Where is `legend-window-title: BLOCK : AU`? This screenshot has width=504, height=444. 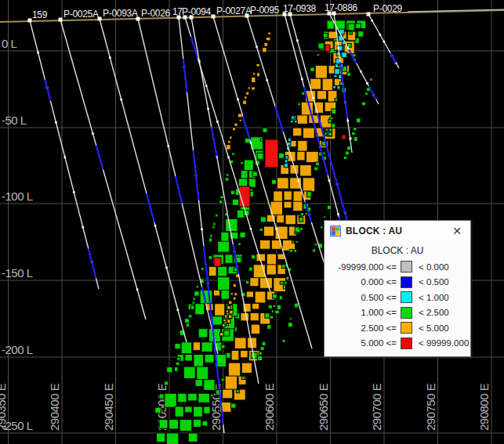 legend-window-title: BLOCK : AU is located at coordinates (395, 231).